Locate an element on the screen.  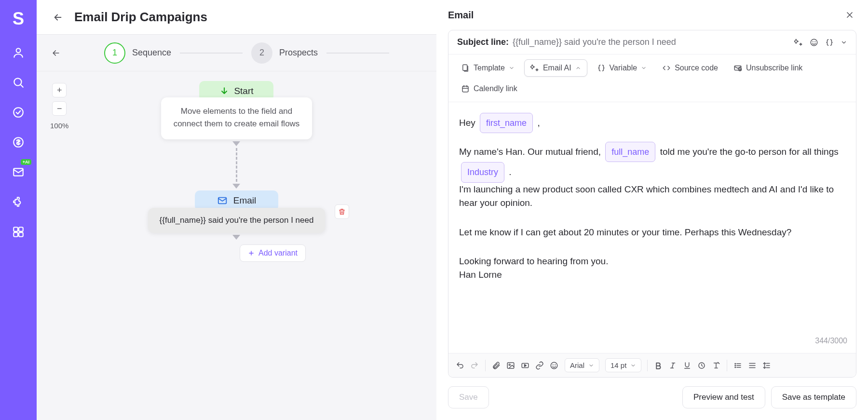
chevron-down-icon is located at coordinates (844, 42).